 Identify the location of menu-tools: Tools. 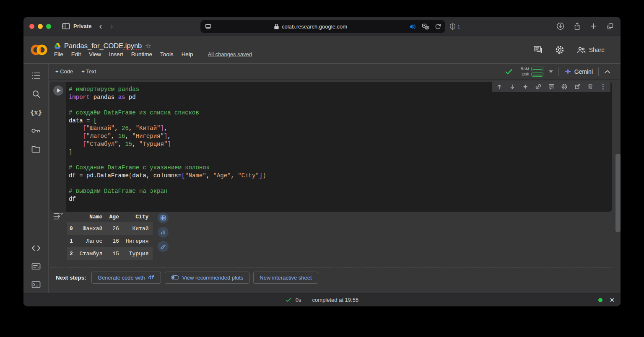
(167, 54).